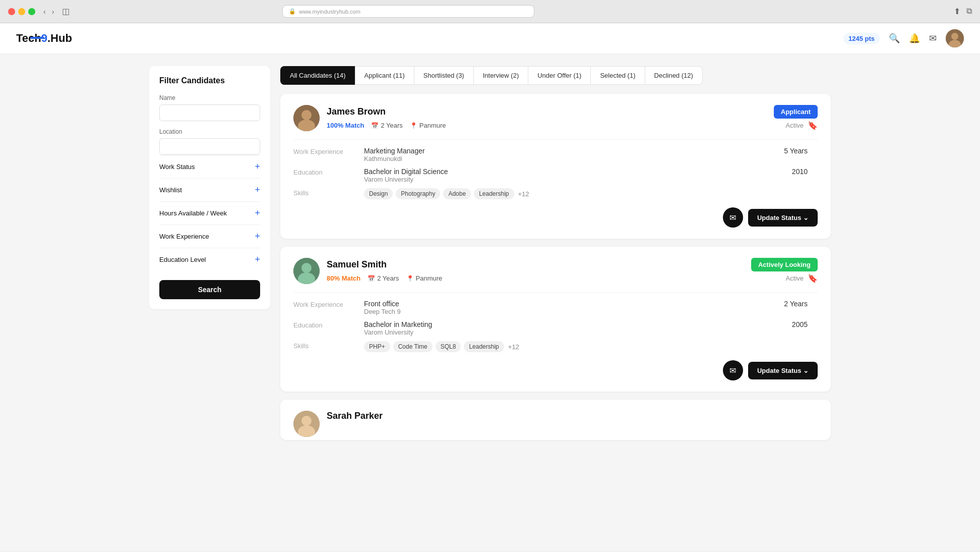 The image size is (980, 552). What do you see at coordinates (378, 194) in the screenshot?
I see `skill-design: Design` at bounding box center [378, 194].